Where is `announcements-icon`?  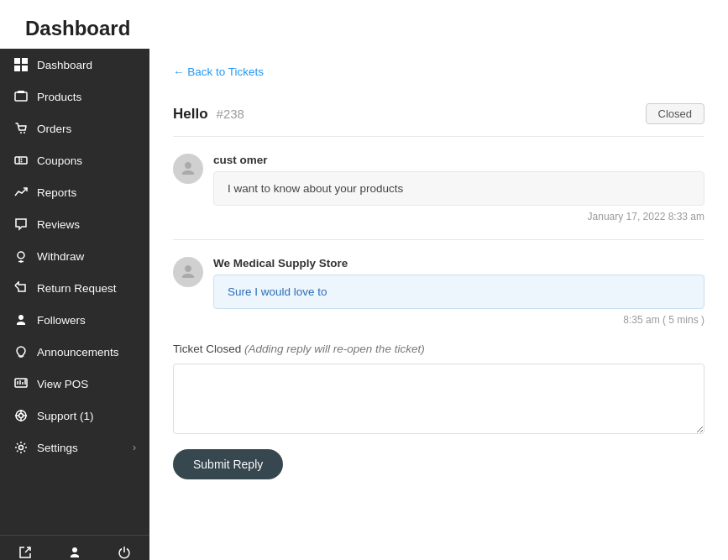
announcements-icon is located at coordinates (21, 352).